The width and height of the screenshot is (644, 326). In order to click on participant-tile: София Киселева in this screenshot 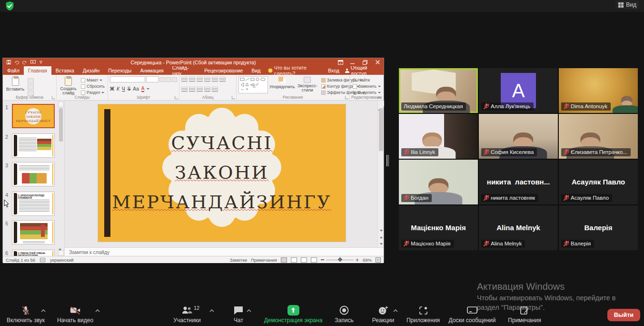, I will do `click(518, 136)`.